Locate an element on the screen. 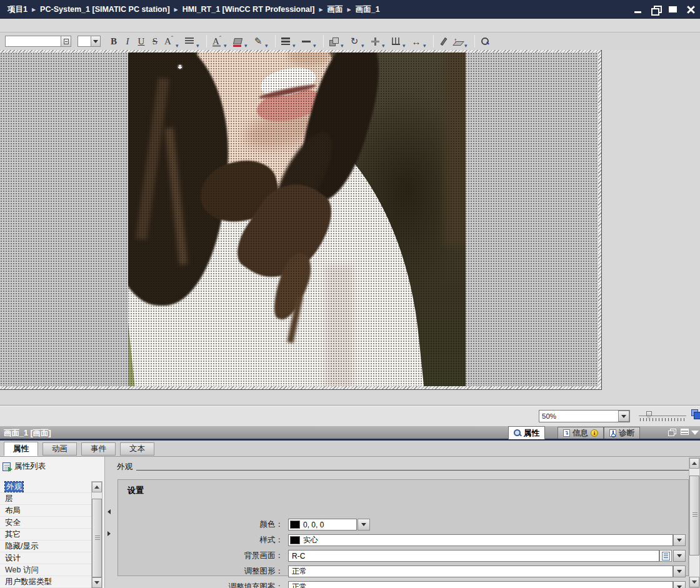 The height and width of the screenshot is (588, 700). inspector-menu-icon is located at coordinates (685, 432).